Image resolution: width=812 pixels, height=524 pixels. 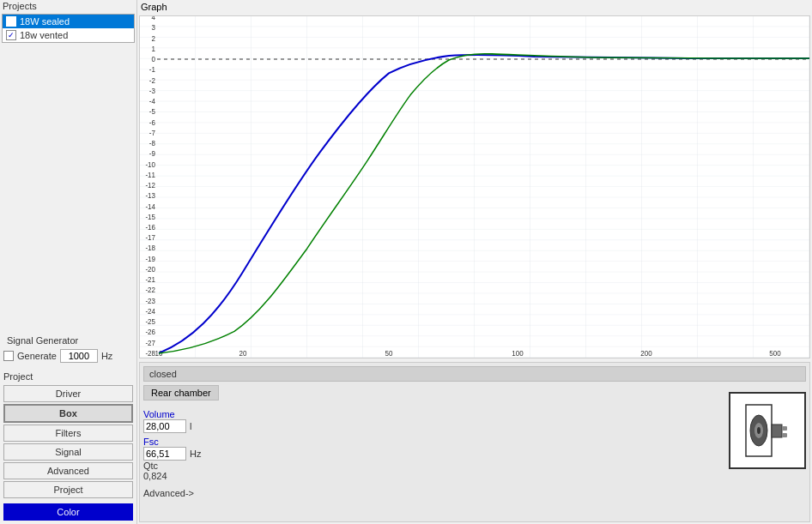 I want to click on generate-label: Generate, so click(x=37, y=356).